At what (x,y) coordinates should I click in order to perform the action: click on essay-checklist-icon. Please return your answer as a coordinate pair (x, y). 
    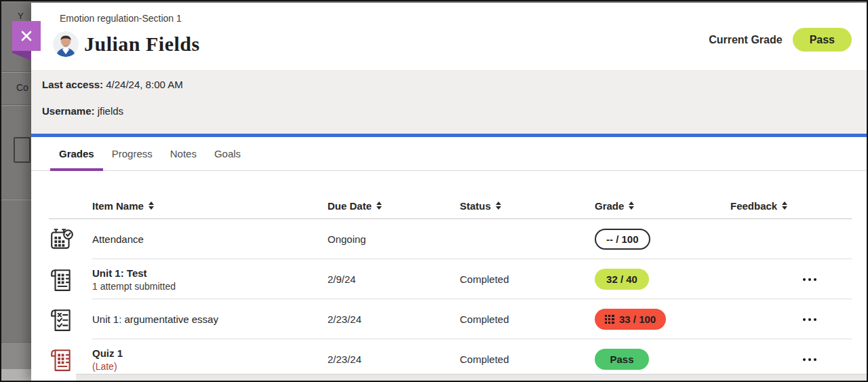
    Looking at the image, I should click on (62, 320).